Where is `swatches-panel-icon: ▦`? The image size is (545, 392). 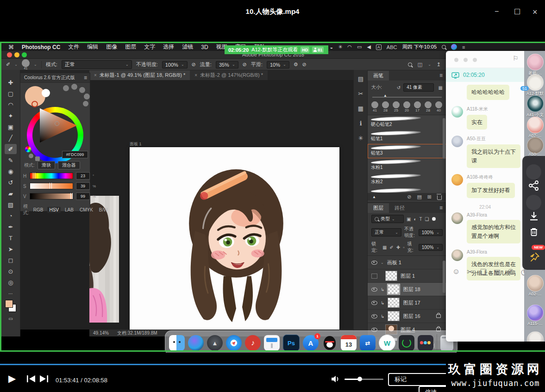
swatches-panel-icon: ▦ is located at coordinates (361, 108).